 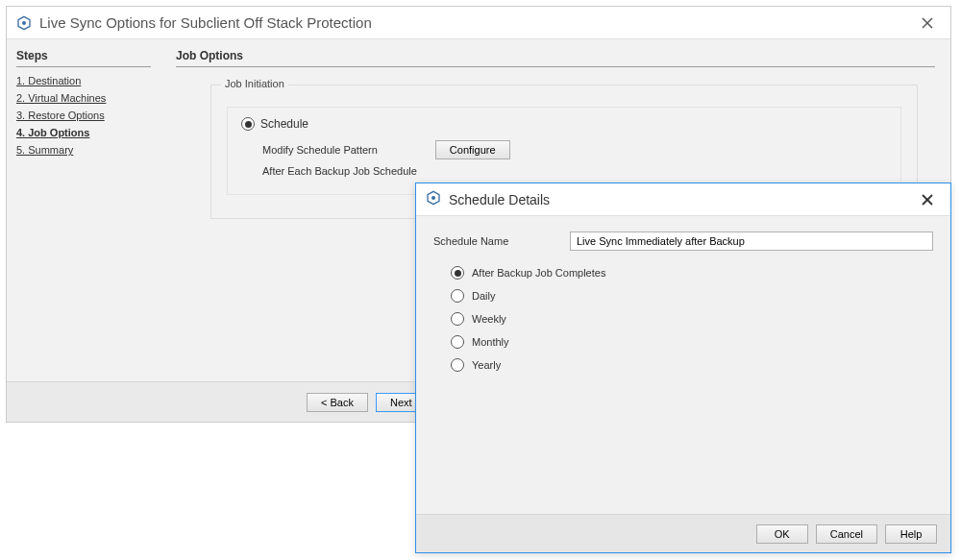 I want to click on option-weekly-label: Weekly, so click(x=489, y=319).